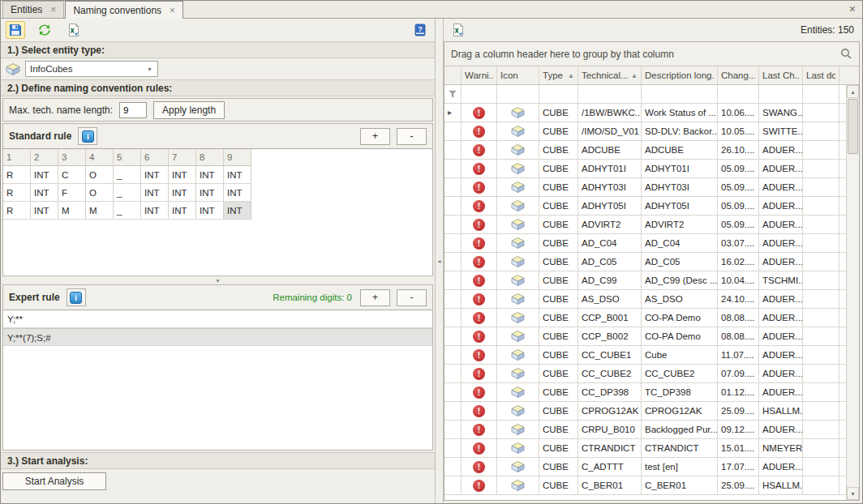 The width and height of the screenshot is (863, 504). Describe the element at coordinates (680, 131) in the screenshot. I see `cell-desc: SD-DLV: Backor...` at that location.